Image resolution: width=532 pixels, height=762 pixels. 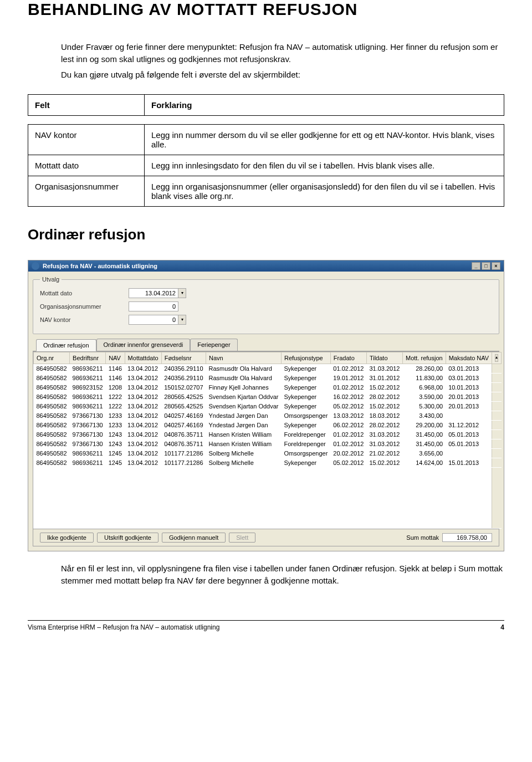 What do you see at coordinates (244, 388) in the screenshot?
I see `table-cell: Finnøy Kjell Johannes` at bounding box center [244, 388].